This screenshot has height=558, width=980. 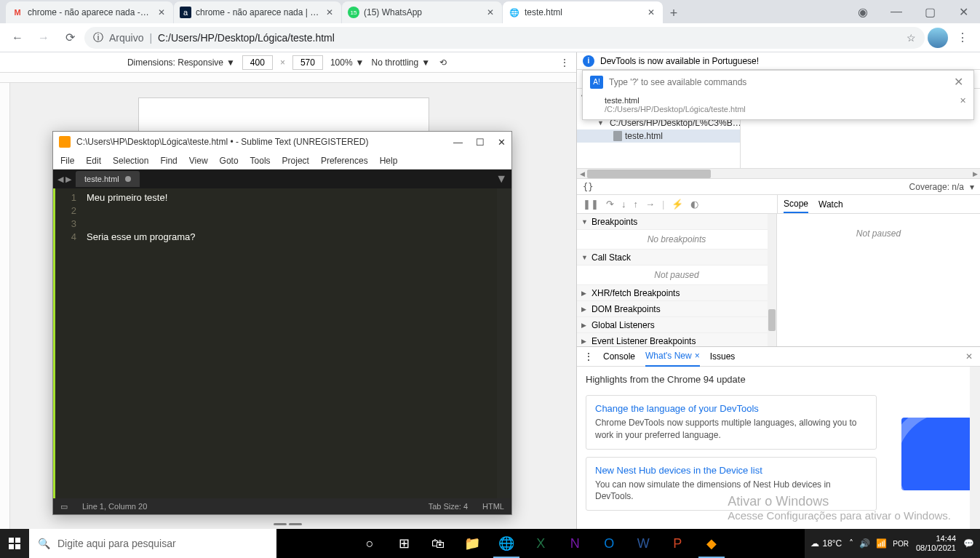 I want to click on scroll-right-icon: ▶, so click(x=975, y=174).